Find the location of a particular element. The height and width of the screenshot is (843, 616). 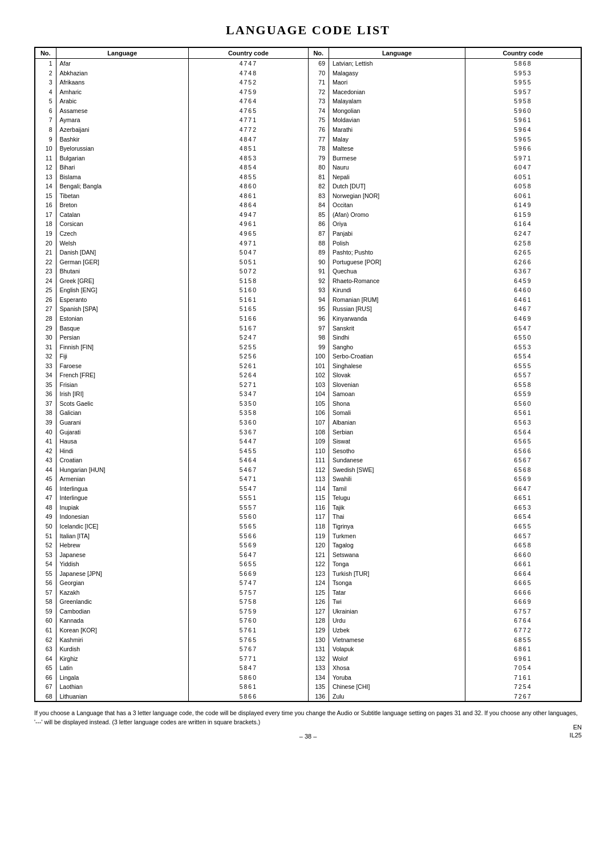

table-row: 125Tatar6666 is located at coordinates (445, 592).